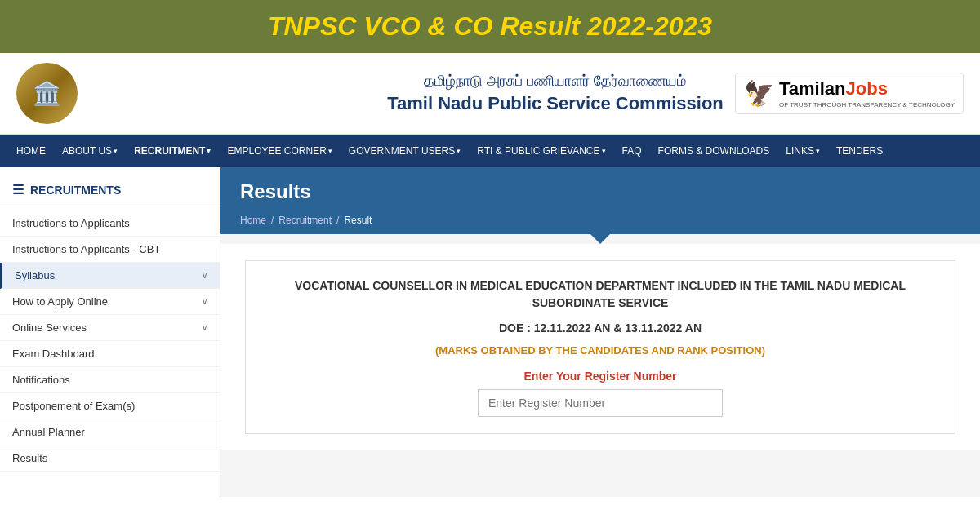 The image size is (980, 514). I want to click on breadcrumb: Home / Recruitment / Result, so click(600, 222).